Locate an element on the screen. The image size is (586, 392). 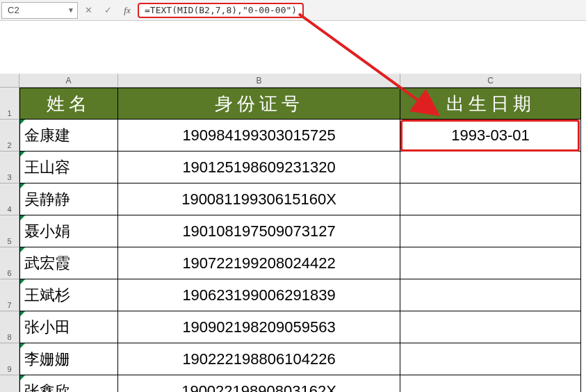
row-number: 8 is located at coordinates (10, 327).